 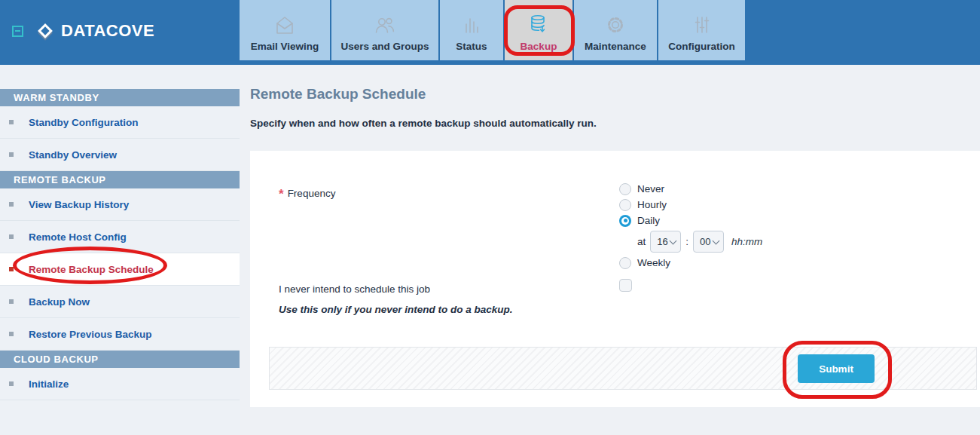 What do you see at coordinates (84, 122) in the screenshot?
I see `sidebar-item-label: Standby Configuration` at bounding box center [84, 122].